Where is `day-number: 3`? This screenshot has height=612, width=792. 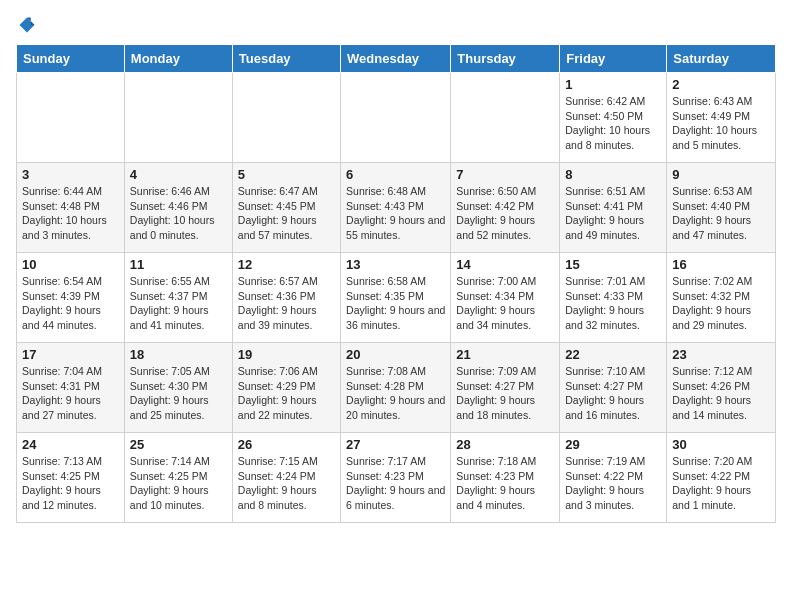
day-number: 3 is located at coordinates (70, 174).